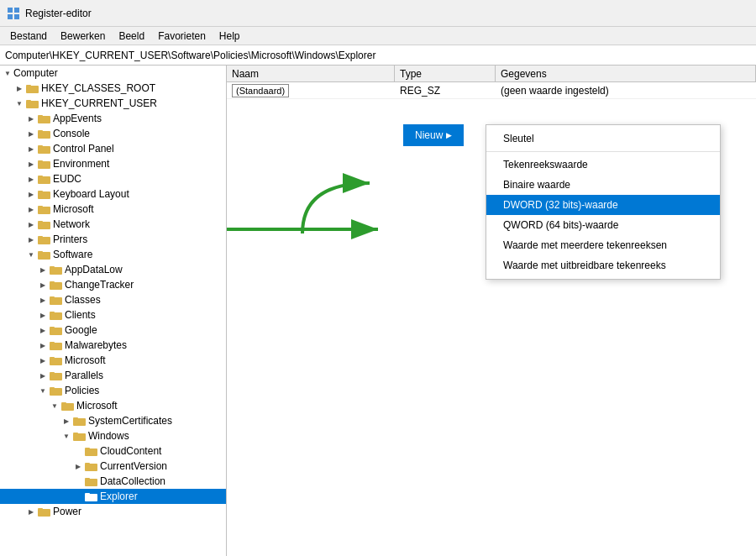 The width and height of the screenshot is (756, 556). Describe the element at coordinates (113, 73) in the screenshot. I see `tree-node-computer: Computer` at that location.